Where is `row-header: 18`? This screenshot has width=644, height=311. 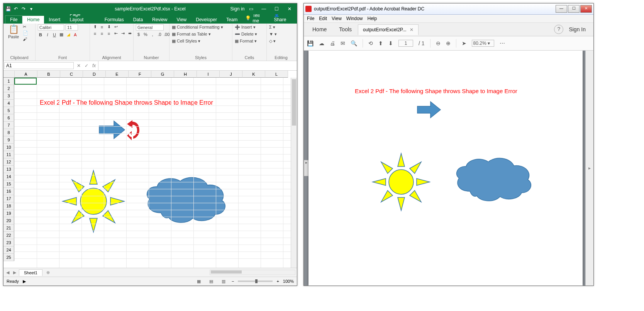 row-header: 18 is located at coordinates (9, 206).